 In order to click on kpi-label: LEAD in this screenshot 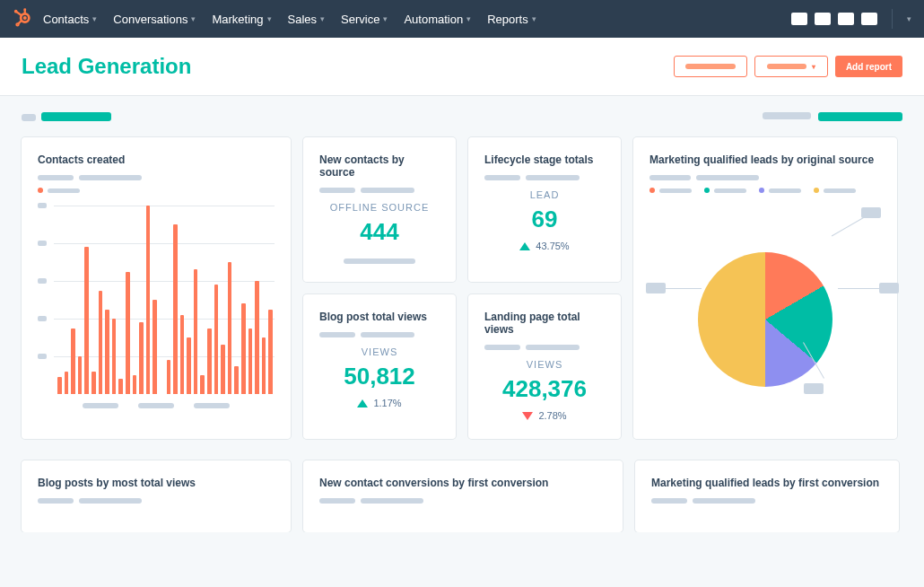, I will do `click(545, 195)`.